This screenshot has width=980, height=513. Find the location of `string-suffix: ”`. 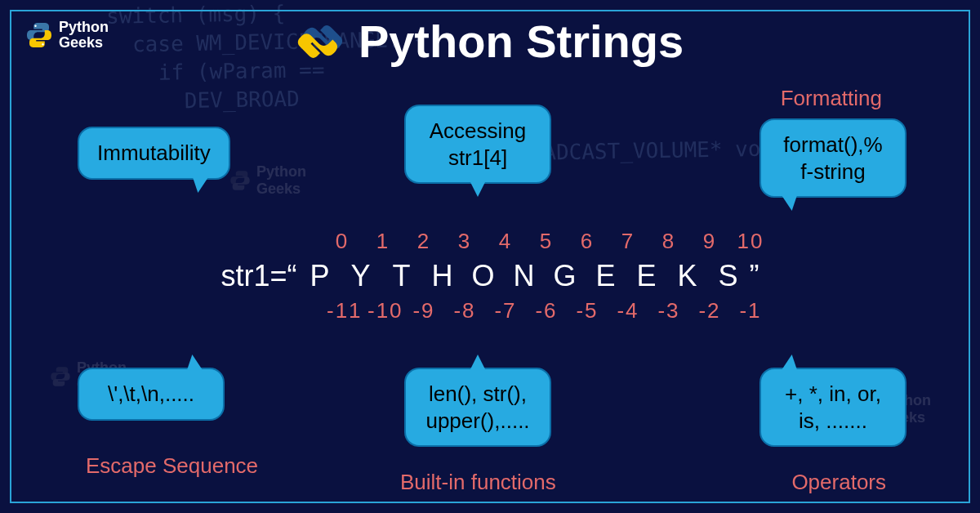

string-suffix: ” is located at coordinates (755, 276).